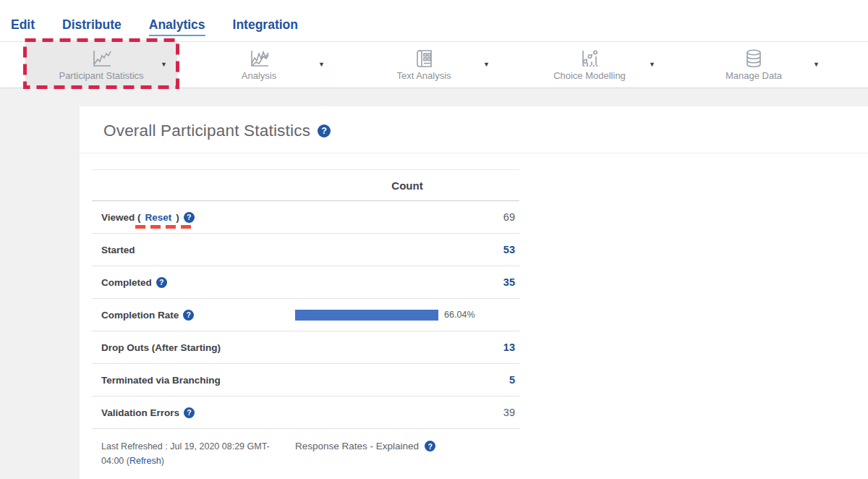  I want to click on table-row-completed: Completed ? 35, so click(305, 282).